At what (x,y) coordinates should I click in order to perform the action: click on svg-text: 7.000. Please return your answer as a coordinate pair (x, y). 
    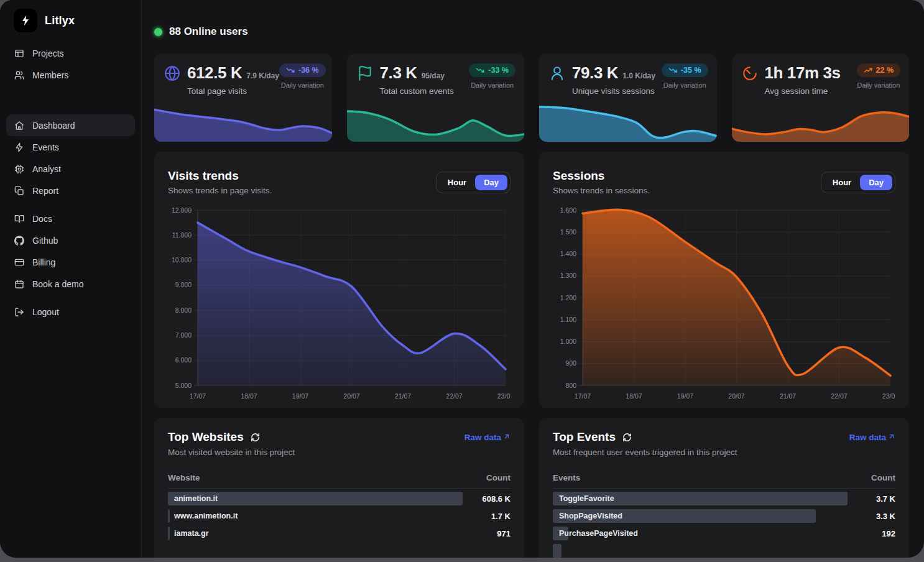
    Looking at the image, I should click on (183, 335).